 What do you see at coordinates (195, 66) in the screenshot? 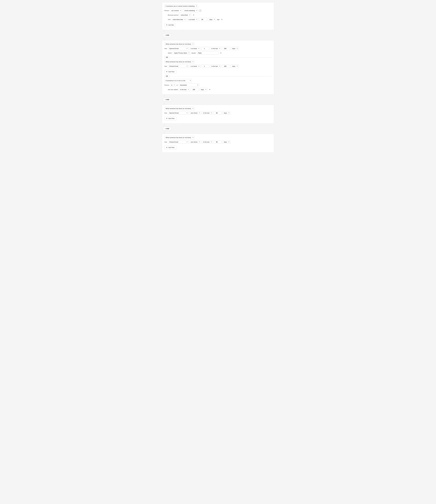
I see `frequency-select-2: is at least` at bounding box center [195, 66].